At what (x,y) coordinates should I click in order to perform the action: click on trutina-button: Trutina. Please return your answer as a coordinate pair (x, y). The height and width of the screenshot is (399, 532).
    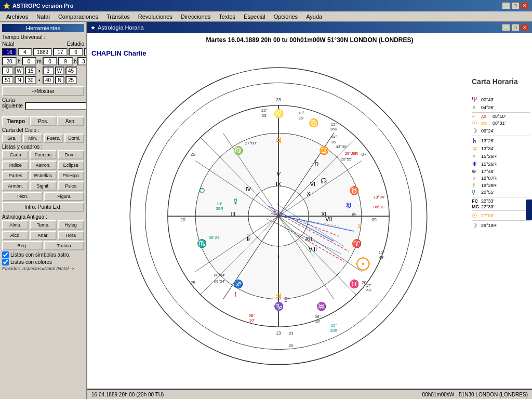
    Looking at the image, I should click on (64, 246).